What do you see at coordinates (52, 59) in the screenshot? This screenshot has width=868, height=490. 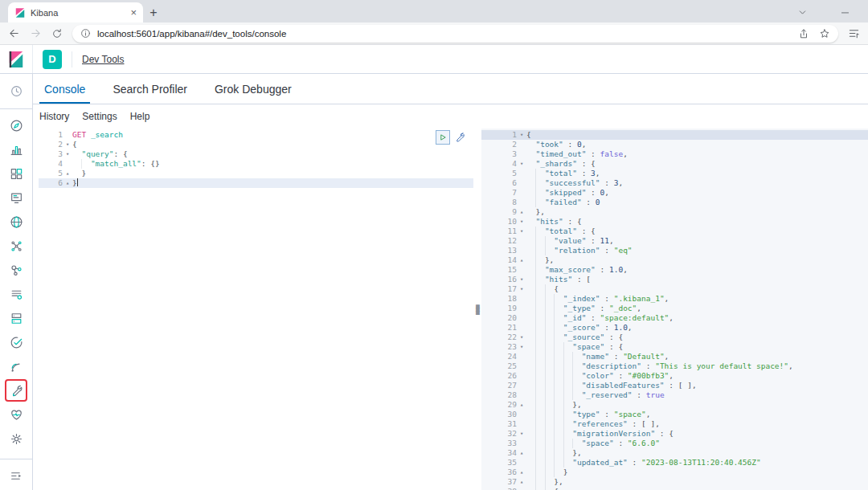 I see `space-avatar: D` at bounding box center [52, 59].